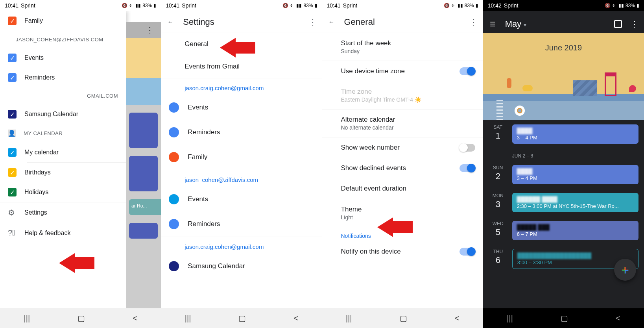 This screenshot has height=328, width=644. Describe the element at coordinates (403, 71) in the screenshot. I see `use-device-timezone: Use device time zone` at that location.